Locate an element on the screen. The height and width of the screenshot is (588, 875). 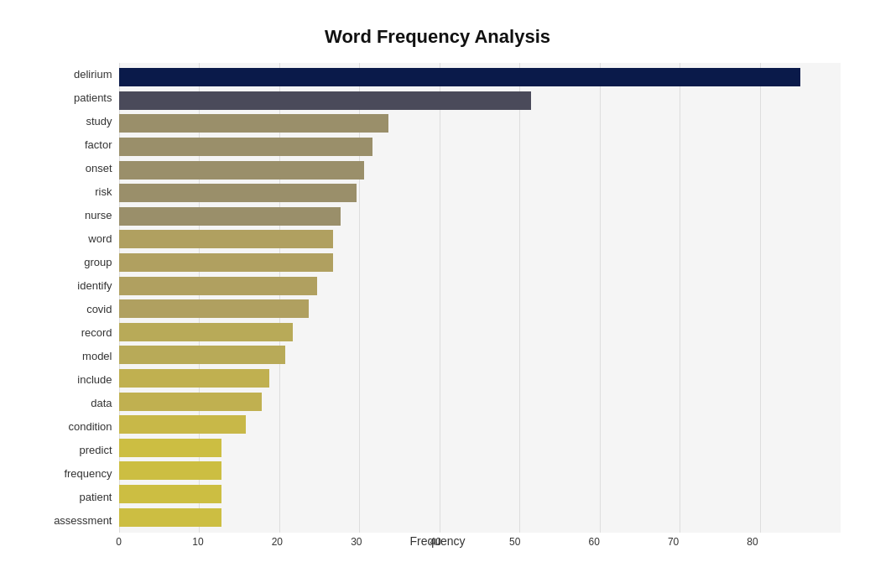
bar-patients is located at coordinates (326, 101).